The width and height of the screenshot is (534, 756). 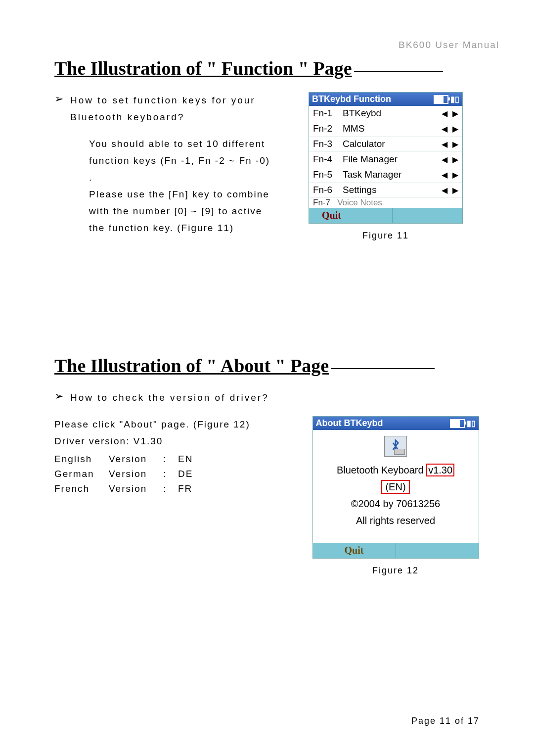 What do you see at coordinates (328, 190) in the screenshot?
I see `fn-key: Fn-6` at bounding box center [328, 190].